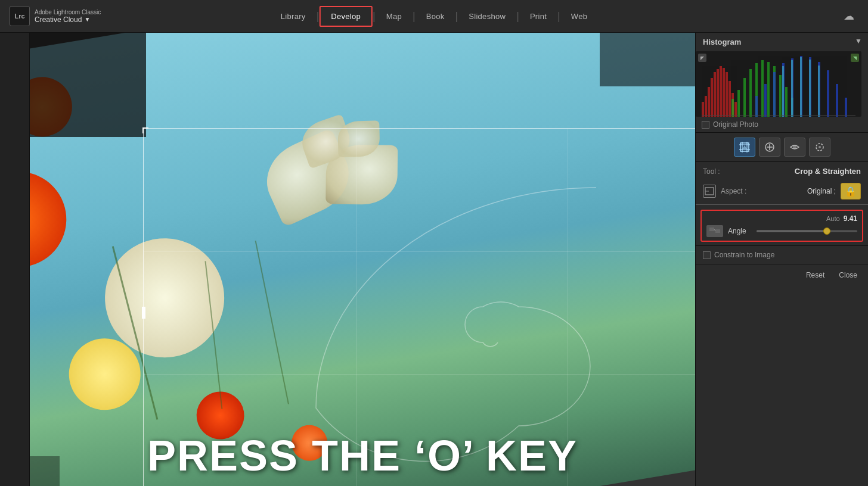  I want to click on angle-slider-container, so click(807, 231).